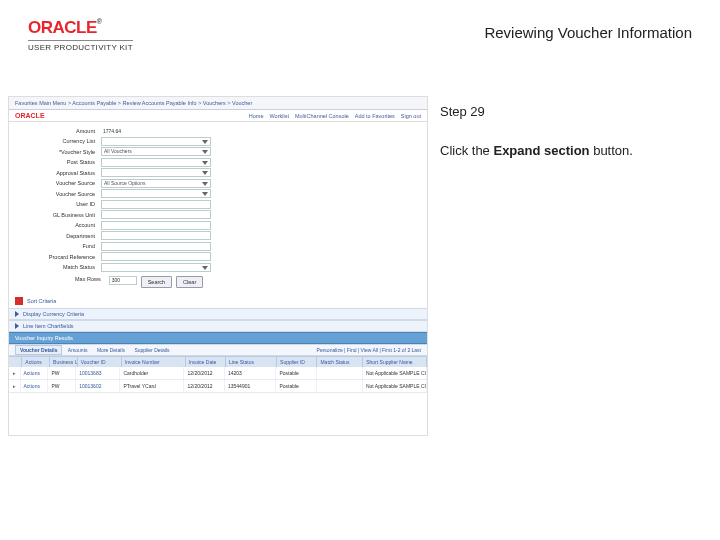  Describe the element at coordinates (156, 130) in the screenshot. I see `val-amount: 1774.64` at that location.